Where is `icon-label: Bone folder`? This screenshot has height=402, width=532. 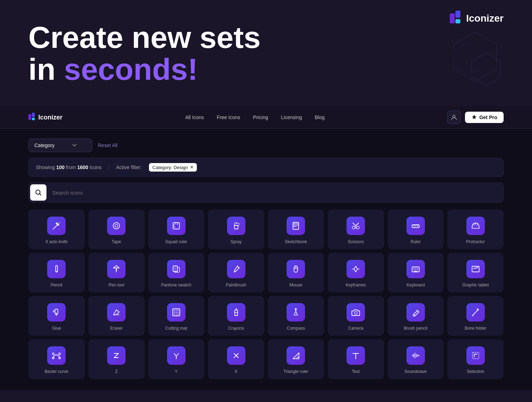
icon-label: Bone folder is located at coordinates (475, 328).